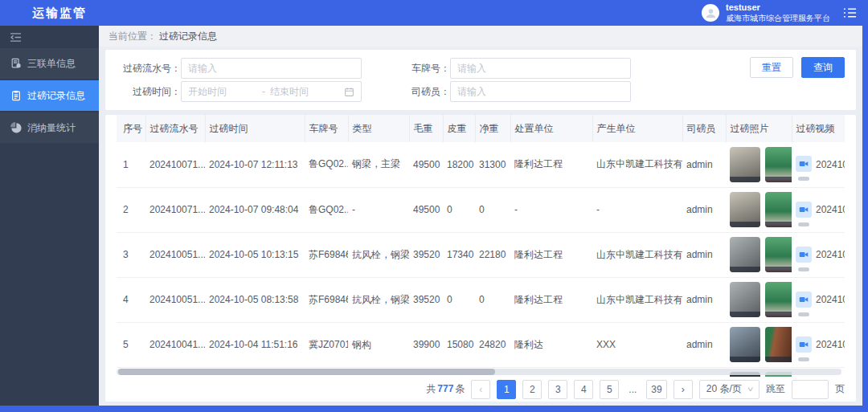 The width and height of the screenshot is (868, 412). Describe the element at coordinates (609, 390) in the screenshot. I see `page-button-5: 5` at that location.